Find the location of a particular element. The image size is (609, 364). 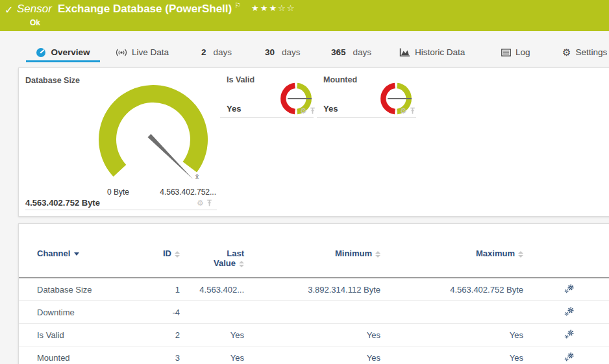

column-header-last-value: Last Value is located at coordinates (212, 258).